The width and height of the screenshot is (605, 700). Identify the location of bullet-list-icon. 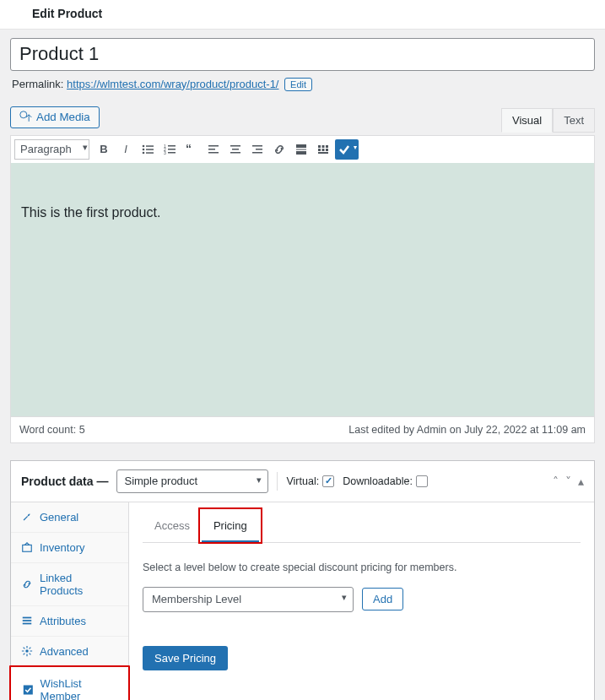
(148, 149).